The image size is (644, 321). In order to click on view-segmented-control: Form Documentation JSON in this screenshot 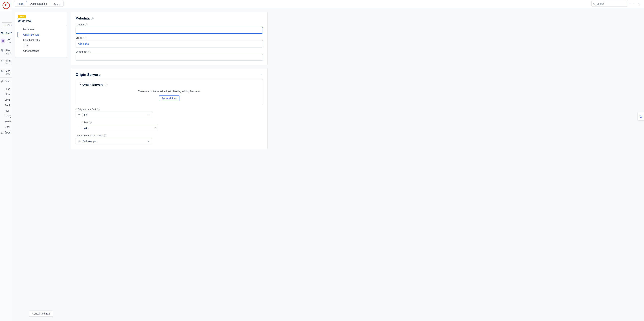, I will do `click(39, 4)`.